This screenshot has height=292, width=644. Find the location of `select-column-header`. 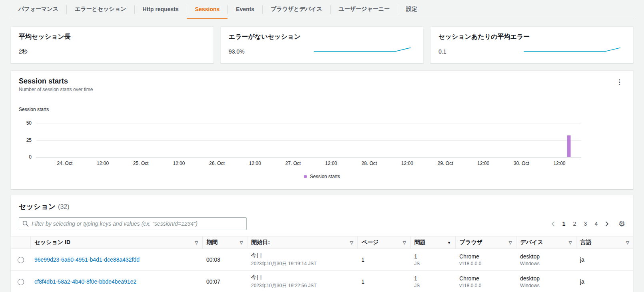

select-column-header is located at coordinates (21, 243).